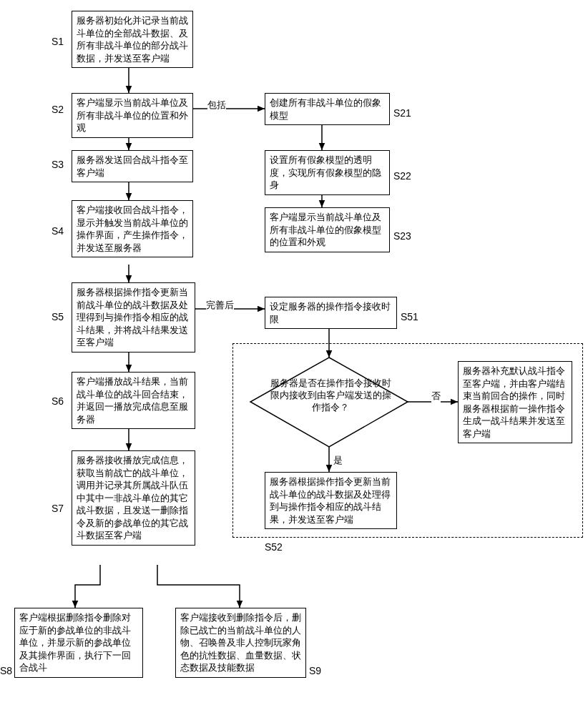  I want to click on step-s7: 服务器接收播放完成信息，获取当前战亡的战斗单位，调用并记录其所属战斗队伍中其中一…, so click(133, 498).